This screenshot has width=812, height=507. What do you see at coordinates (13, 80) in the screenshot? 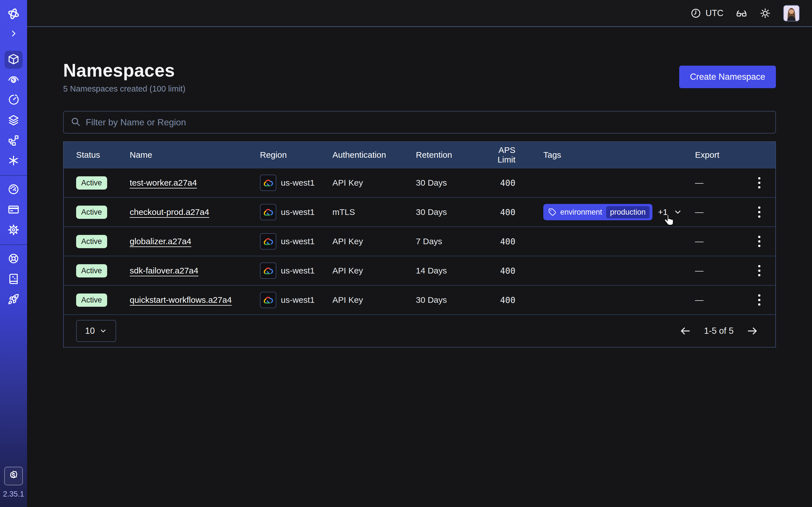
I see `eye-icon` at bounding box center [13, 80].